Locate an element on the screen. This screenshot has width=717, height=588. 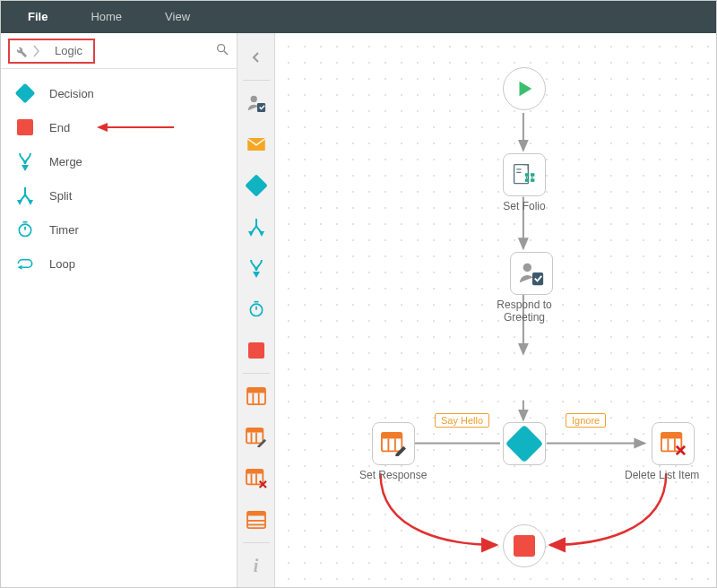
tool-decision: Decision is located at coordinates (118, 93).